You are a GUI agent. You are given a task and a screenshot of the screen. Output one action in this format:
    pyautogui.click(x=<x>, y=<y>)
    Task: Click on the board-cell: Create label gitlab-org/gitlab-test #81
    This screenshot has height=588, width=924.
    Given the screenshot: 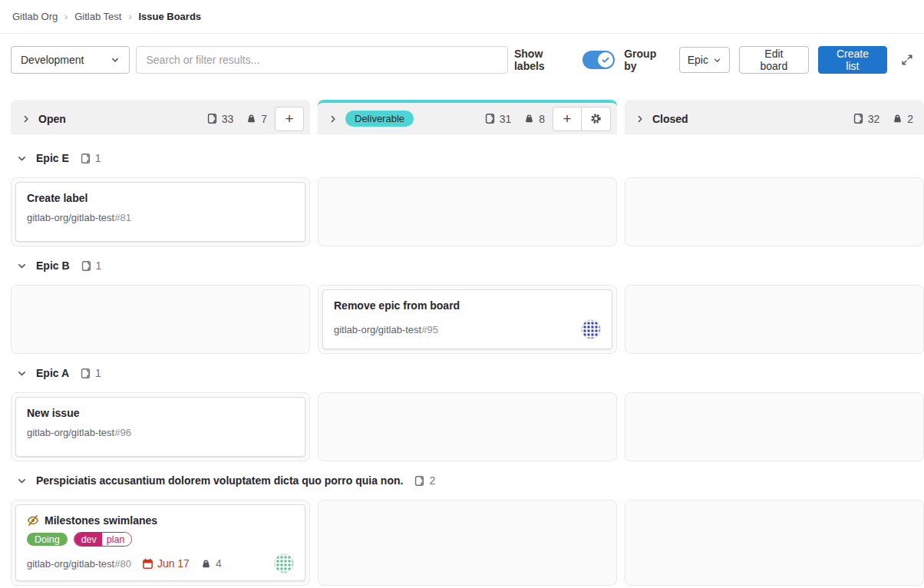 What is the action you would take?
    pyautogui.click(x=160, y=212)
    